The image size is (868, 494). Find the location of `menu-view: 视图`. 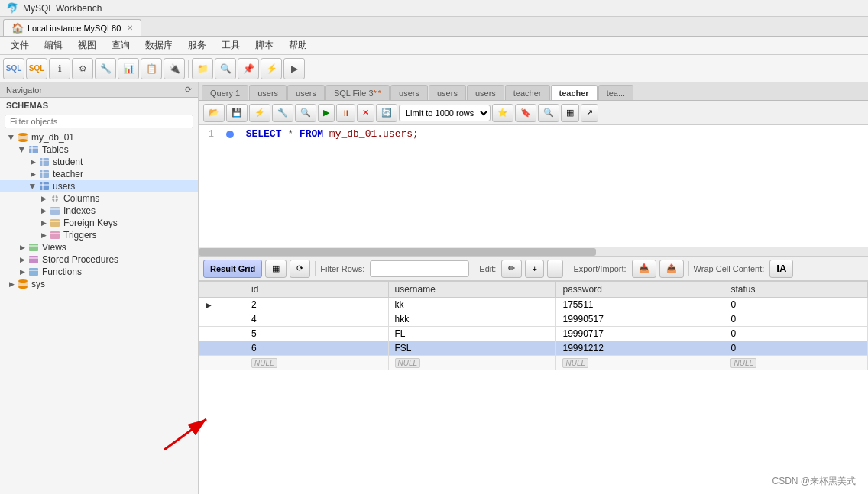

menu-view: 视图 is located at coordinates (87, 46).